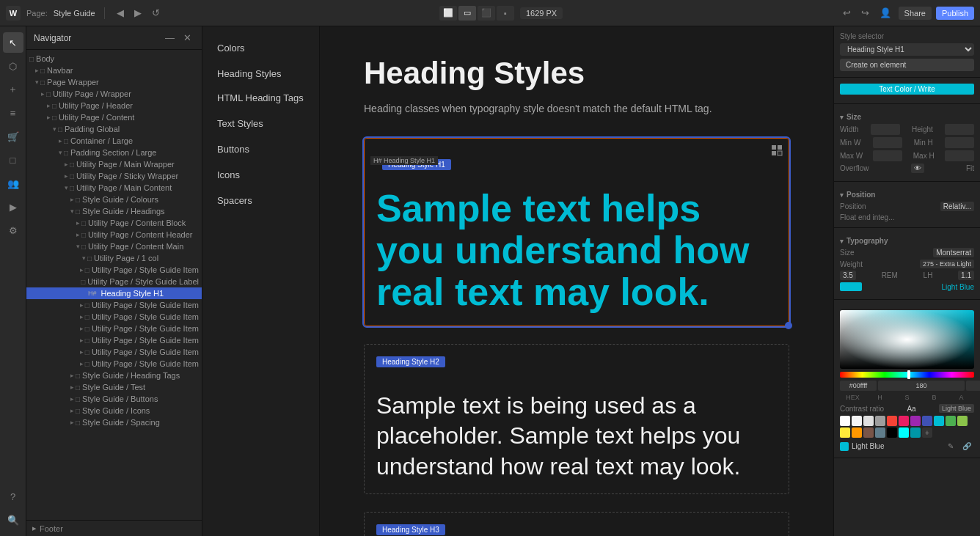  What do you see at coordinates (114, 328) in the screenshot?
I see `tree-item-guide-item-4: ▸ □ Utility Page / Style Guide Item` at bounding box center [114, 328].